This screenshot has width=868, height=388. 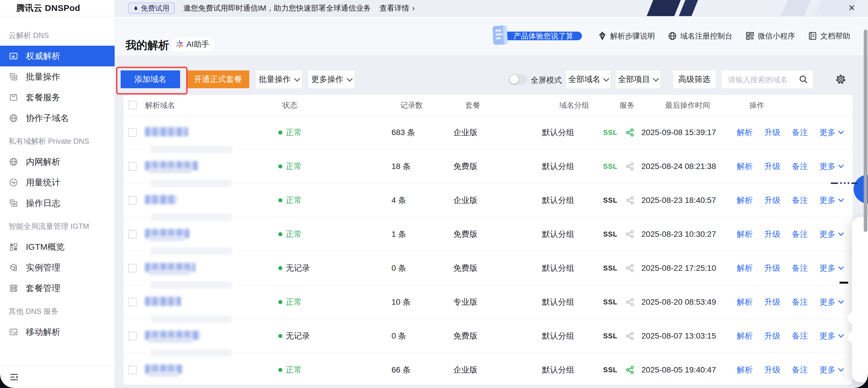 I want to click on column-header-last-op-time: 最后操作时间, so click(x=687, y=105).